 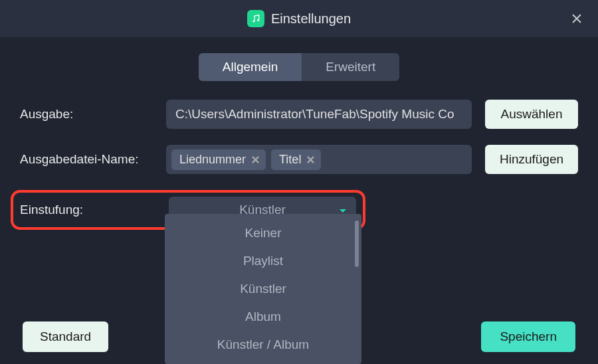 I want to click on output-label: Ausgabe:, so click(x=86, y=114).